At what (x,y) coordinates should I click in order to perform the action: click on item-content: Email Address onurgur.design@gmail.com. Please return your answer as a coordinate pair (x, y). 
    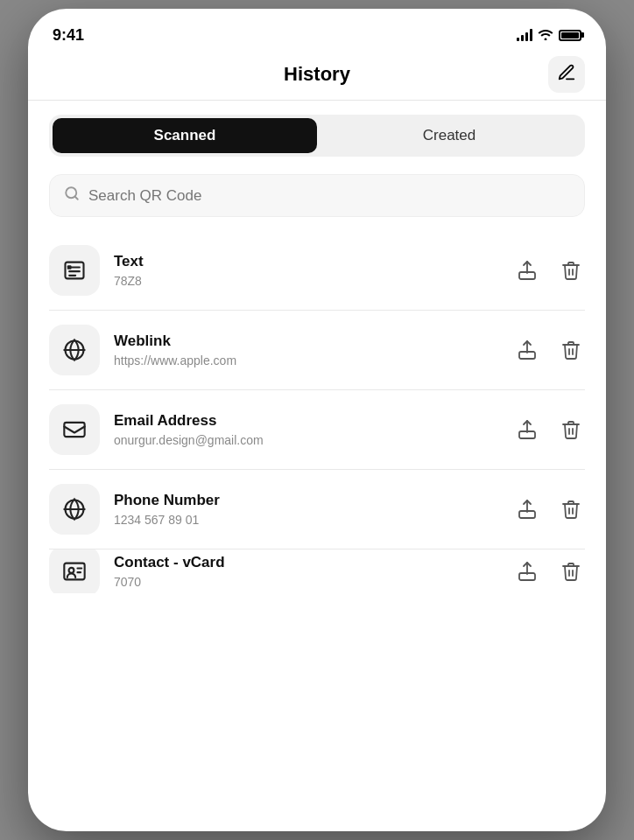
    Looking at the image, I should click on (306, 430).